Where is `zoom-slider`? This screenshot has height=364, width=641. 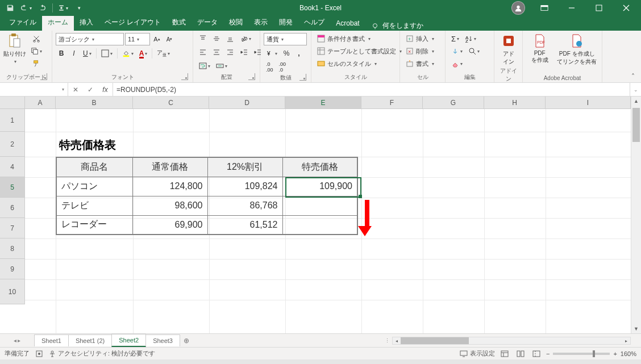 zoom-slider is located at coordinates (581, 354).